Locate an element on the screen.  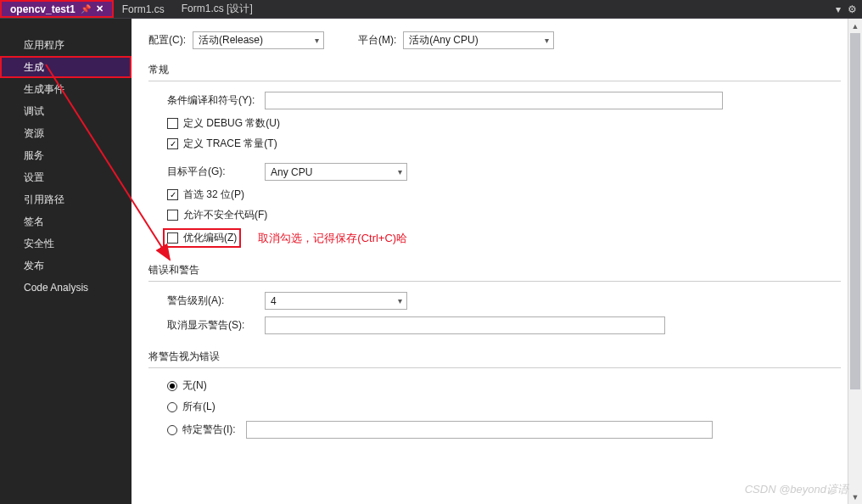
cond-compile-row: 条件编译和符号(Y): is located at coordinates (504, 100).